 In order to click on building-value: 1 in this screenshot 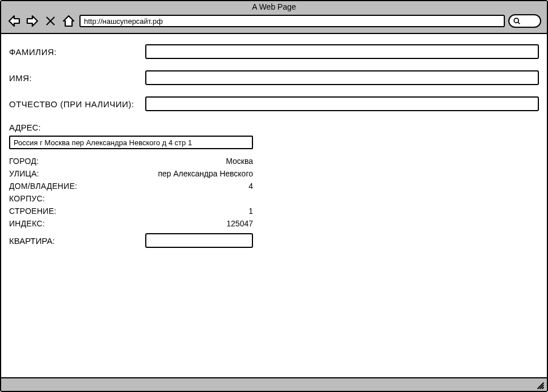, I will do `click(251, 211)`.